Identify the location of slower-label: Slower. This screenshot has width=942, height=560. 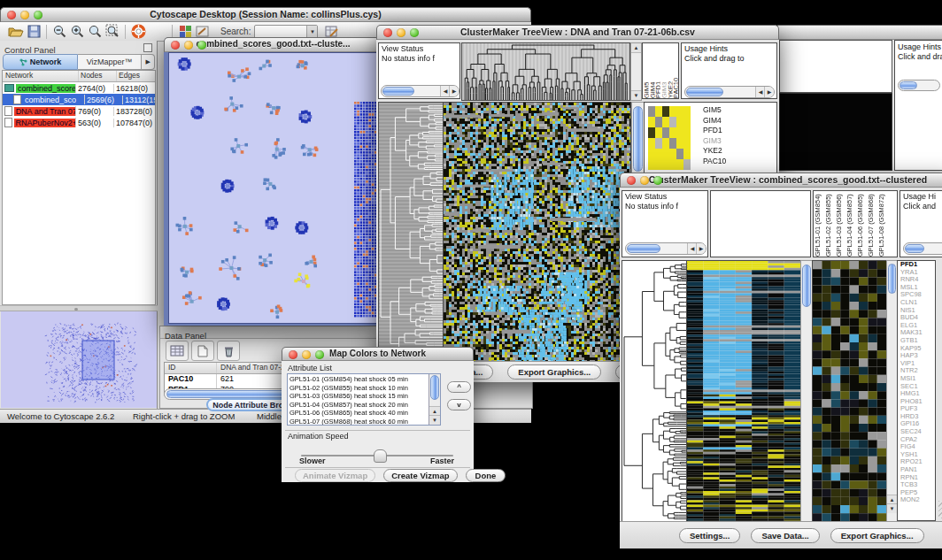
(313, 461).